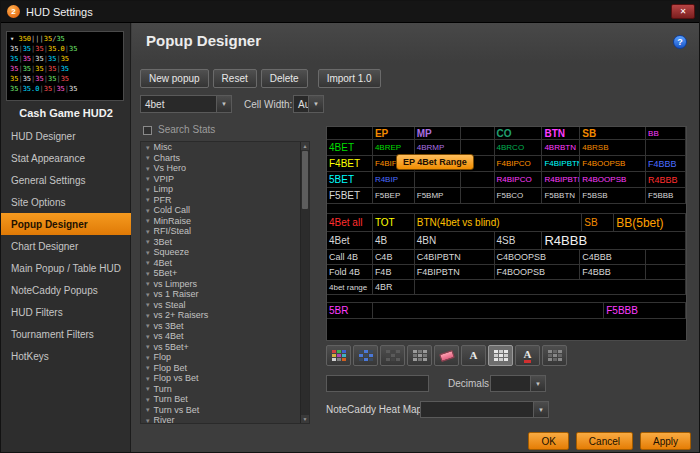 The height and width of the screenshot is (453, 700). What do you see at coordinates (548, 441) in the screenshot?
I see `ok-button: OK` at bounding box center [548, 441].